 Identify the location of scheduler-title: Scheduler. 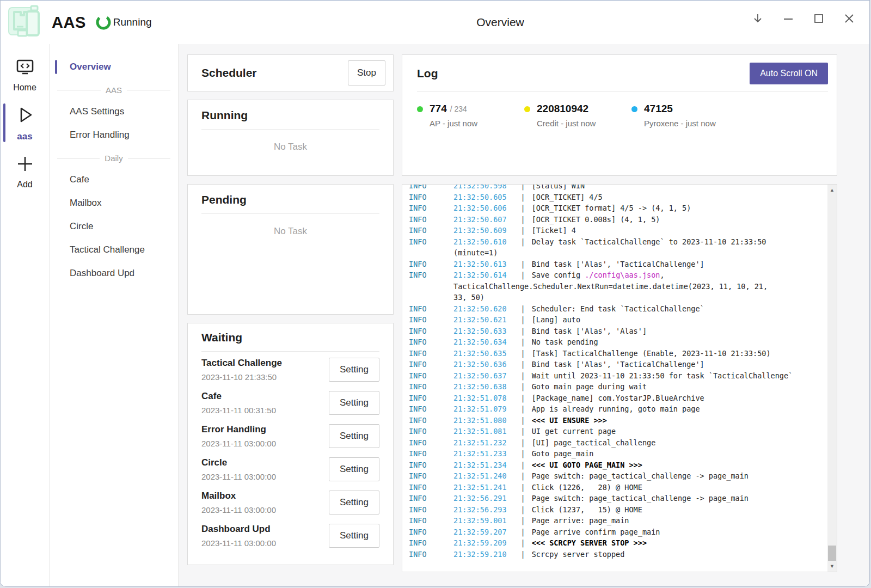
(229, 73).